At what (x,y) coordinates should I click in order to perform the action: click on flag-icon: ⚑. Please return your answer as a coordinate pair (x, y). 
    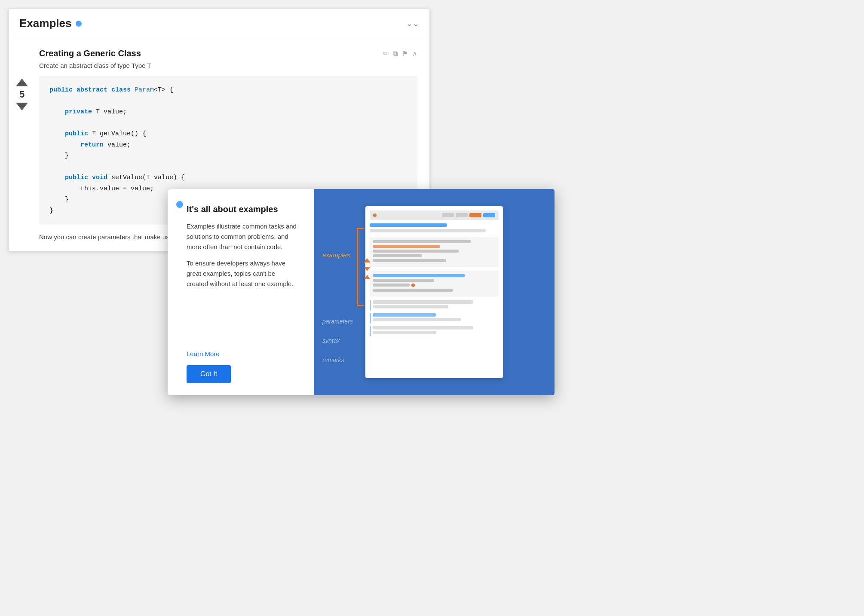
    Looking at the image, I should click on (405, 53).